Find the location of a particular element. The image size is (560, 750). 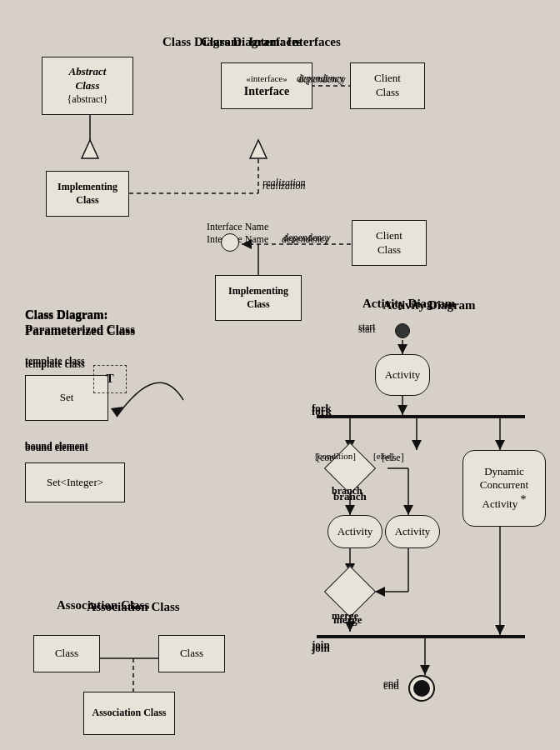

implementing-class-2-box: ImplementingClass is located at coordinates (258, 298).